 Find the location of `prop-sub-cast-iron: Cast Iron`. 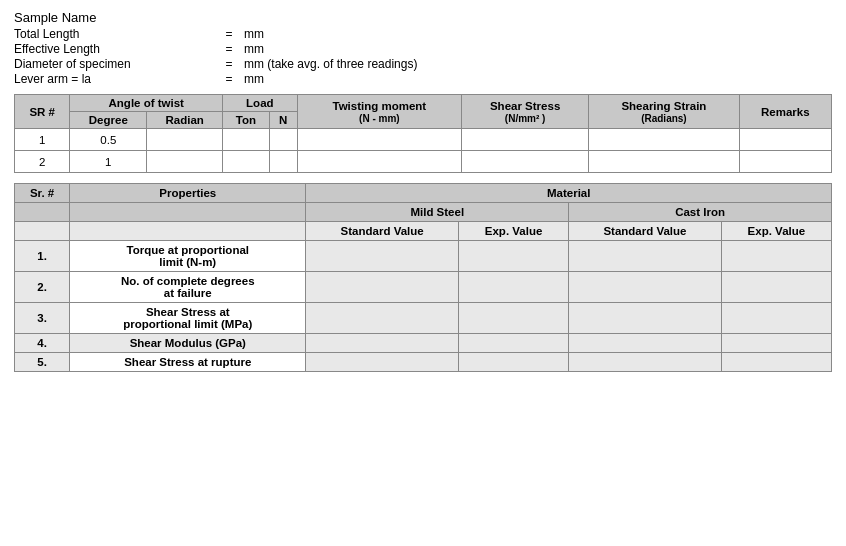

prop-sub-cast-iron: Cast Iron is located at coordinates (700, 212).